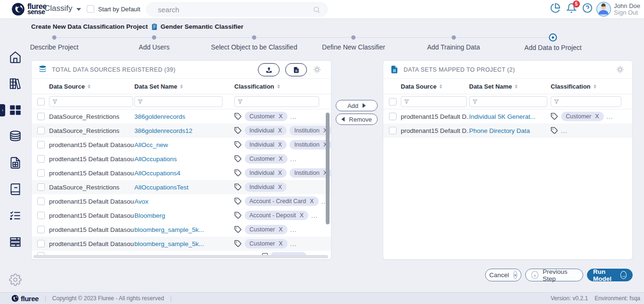 Image resolution: width=644 pixels, height=304 pixels. Describe the element at coordinates (181, 256) in the screenshot. I see `horizontal-scrollbar` at that location.